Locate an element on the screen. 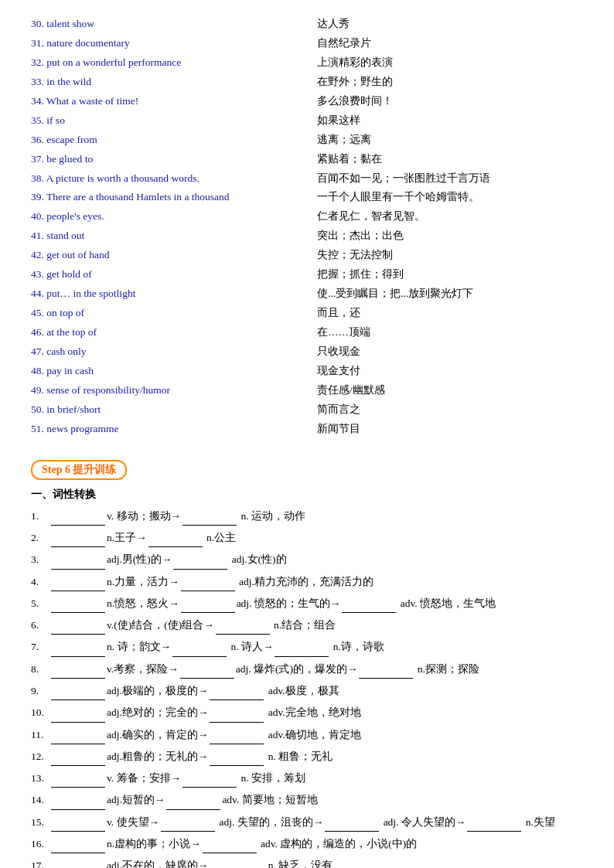  exercise-number: 5. is located at coordinates (40, 604).